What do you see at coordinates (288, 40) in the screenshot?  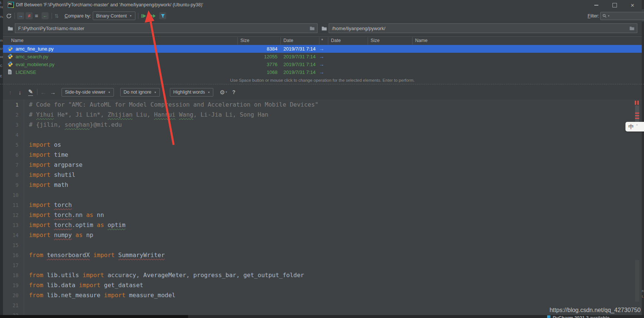 I see `column-header-date: Date` at bounding box center [288, 40].